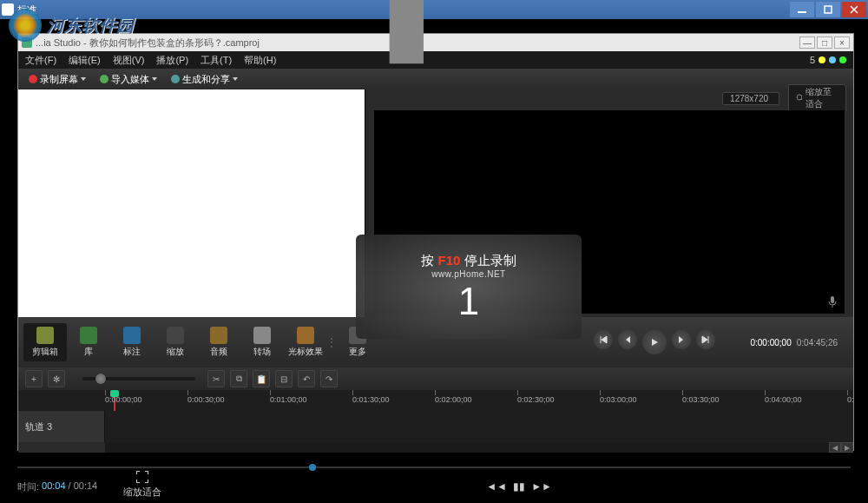  Describe the element at coordinates (851, 397) in the screenshot. I see `ruler-mark: 0:04:30;00` at that location.